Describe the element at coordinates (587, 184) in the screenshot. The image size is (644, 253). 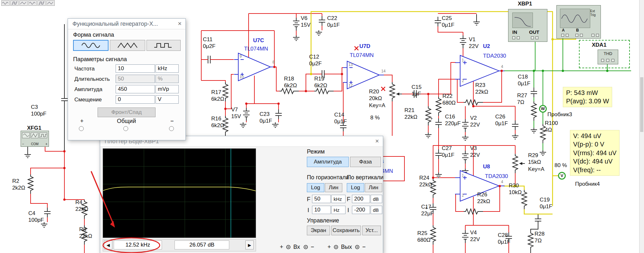
I see `probe4-label: Пробник4` at that location.